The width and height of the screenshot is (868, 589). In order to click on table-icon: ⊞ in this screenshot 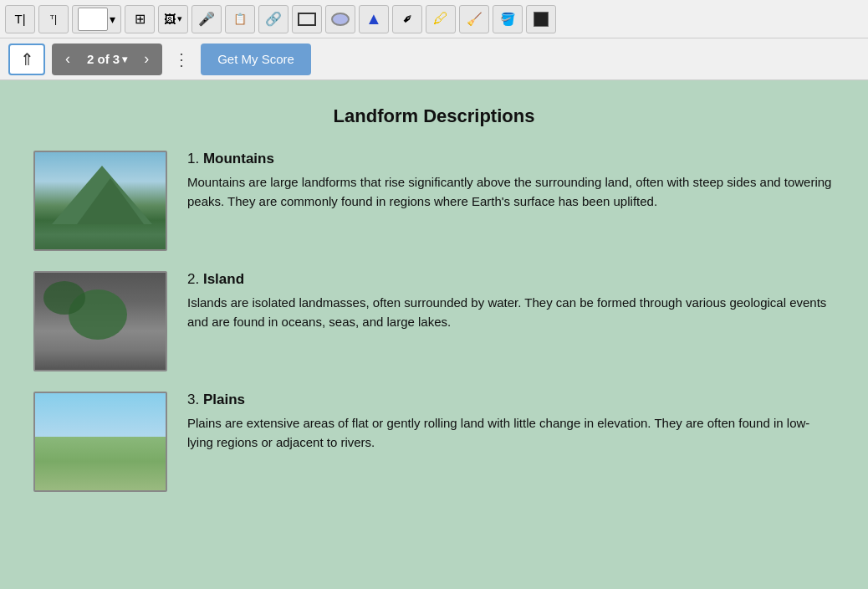, I will do `click(140, 18)`.